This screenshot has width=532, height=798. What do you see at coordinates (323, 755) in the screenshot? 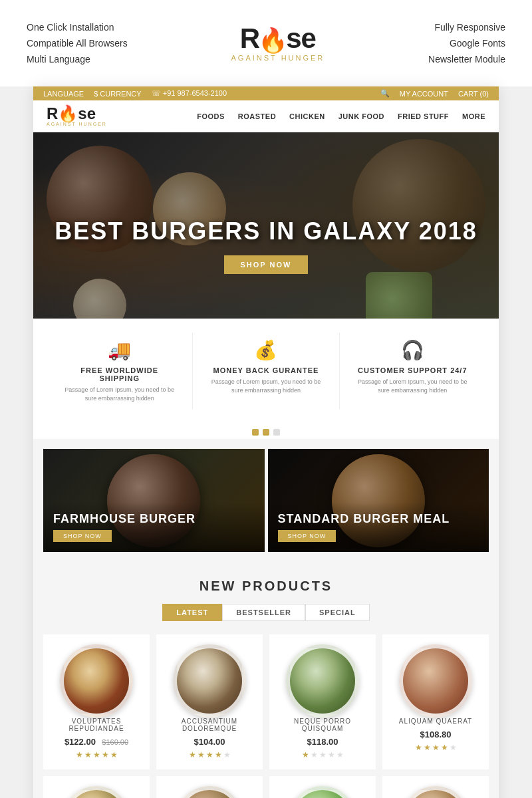
I see `product-stars-3: ★ ★ ★ ★ ★` at bounding box center [323, 755].